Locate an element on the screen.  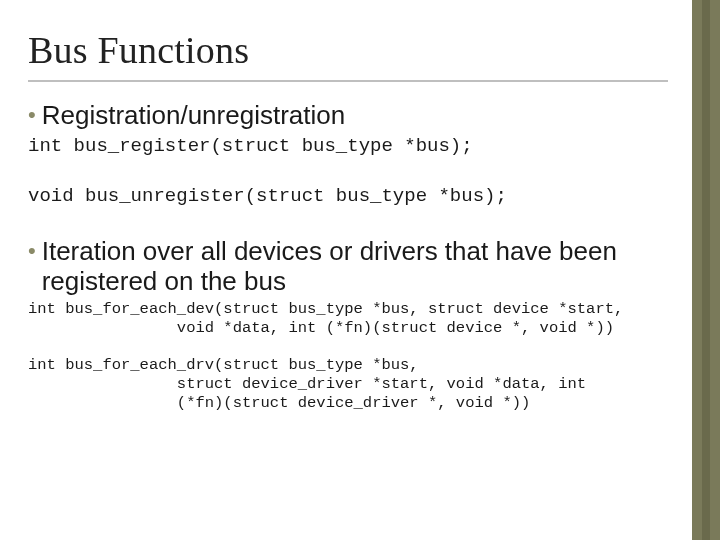
side-accent-stripe-inner is located at coordinates (706, 270).